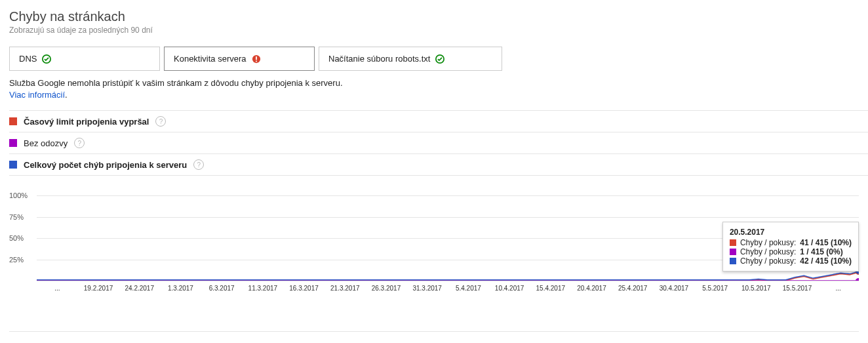 The image size is (868, 343). I want to click on chart-tooltip: 20.5.2017 Chyby / pokusy: 41 / 415 (10%)…, so click(791, 247).